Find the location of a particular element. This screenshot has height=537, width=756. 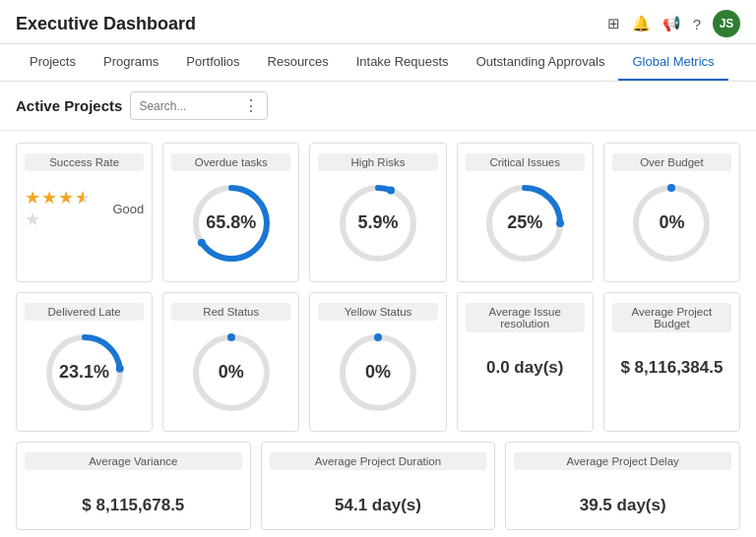

help-icon: ? is located at coordinates (697, 24).